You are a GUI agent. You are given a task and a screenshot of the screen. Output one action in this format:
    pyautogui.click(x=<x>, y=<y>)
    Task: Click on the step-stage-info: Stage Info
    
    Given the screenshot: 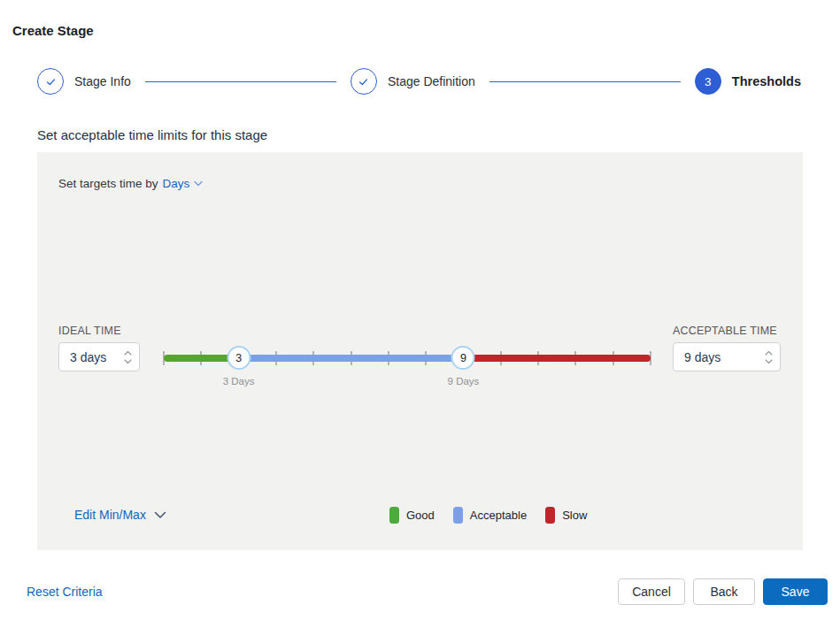 What is the action you would take?
    pyautogui.click(x=84, y=81)
    